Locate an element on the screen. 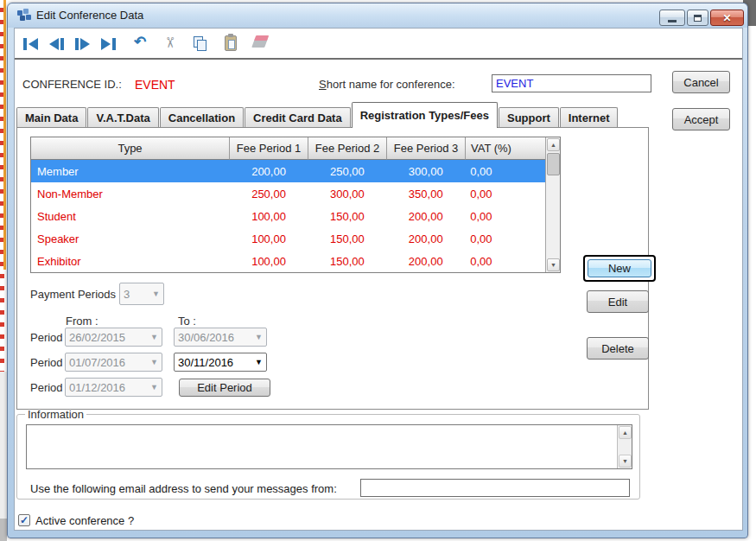 This screenshot has width=756, height=541. paste-button is located at coordinates (231, 43).